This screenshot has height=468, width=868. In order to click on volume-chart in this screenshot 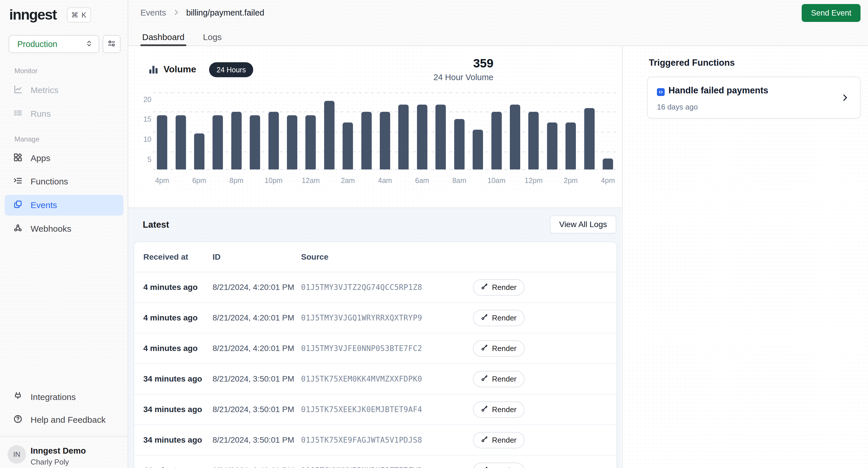, I will do `click(385, 131)`.